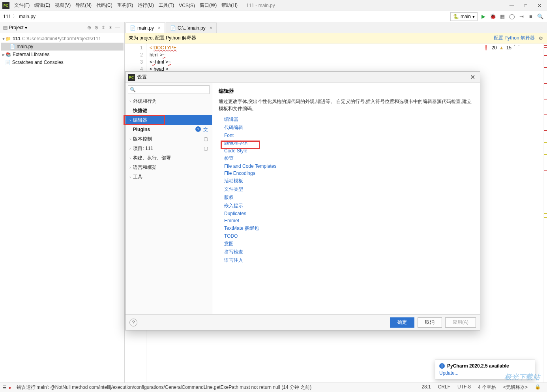 Image resolution: width=547 pixels, height=392 pixels. I want to click on tab-label: C:\...\main.py, so click(192, 28).